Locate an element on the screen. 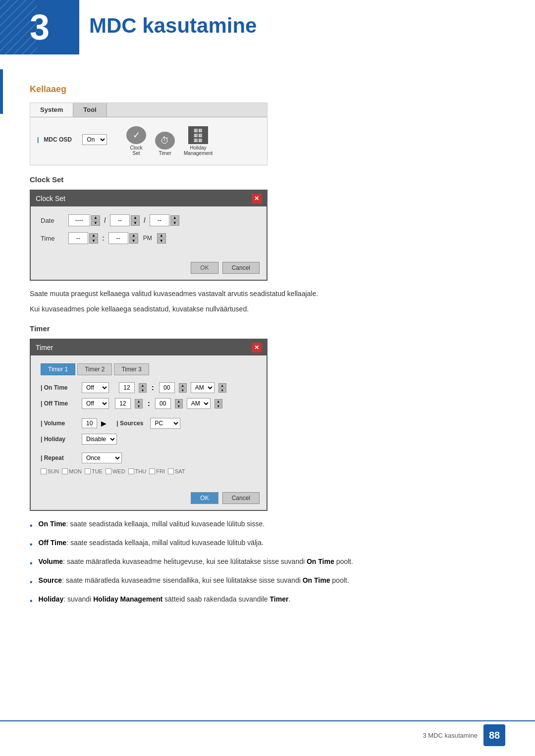 The height and width of the screenshot is (756, 535). off-time-min-down: ▼ is located at coordinates (179, 406).